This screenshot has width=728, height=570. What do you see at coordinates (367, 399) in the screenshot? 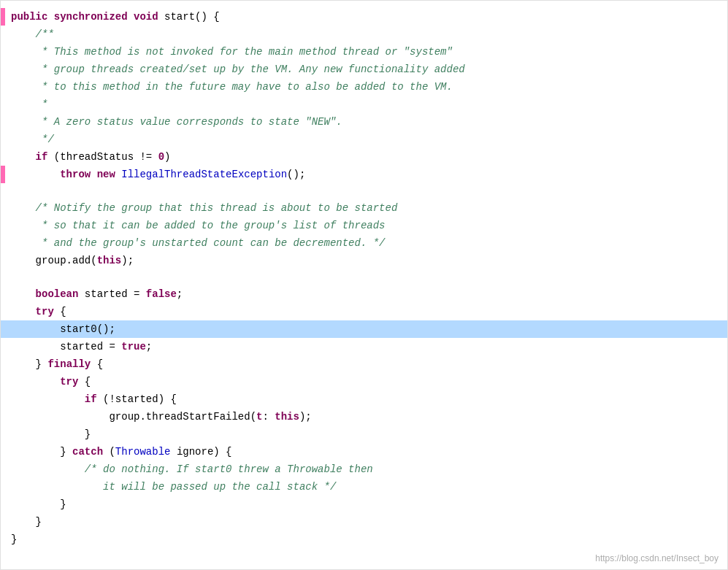
I see `code-text: if (!started) {` at bounding box center [367, 399].